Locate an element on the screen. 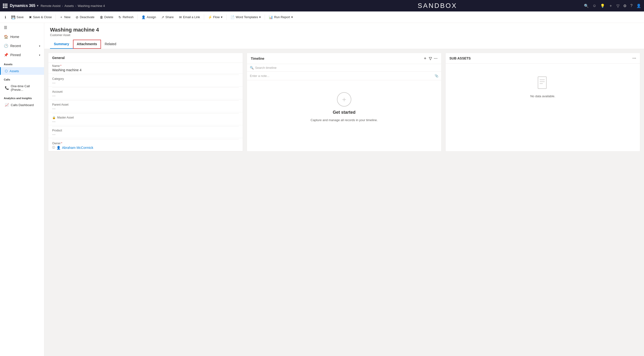 This screenshot has width=644, height=356. toolbar: ℹ 💾 Save ✖ Save & Close ＋ New ⊘ Deactiva… is located at coordinates (322, 17).